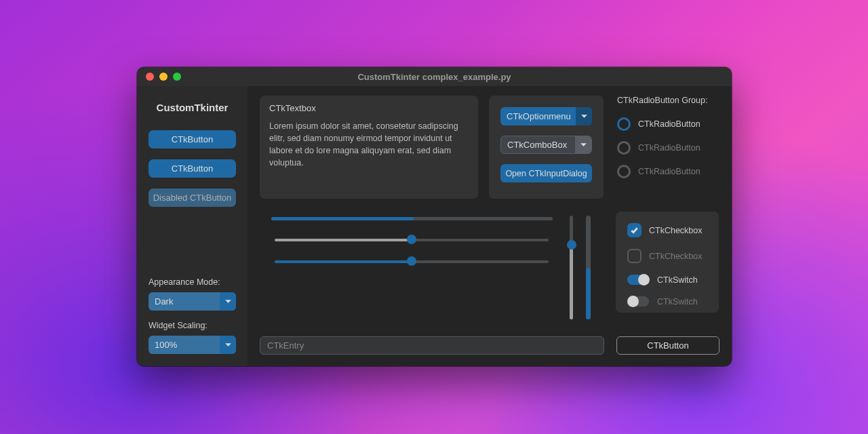 This screenshot has height=434, width=868. I want to click on checkbox-column: CTkCheckbox CTkCheckbox CTkSwitch CTkSwi…, so click(667, 262).